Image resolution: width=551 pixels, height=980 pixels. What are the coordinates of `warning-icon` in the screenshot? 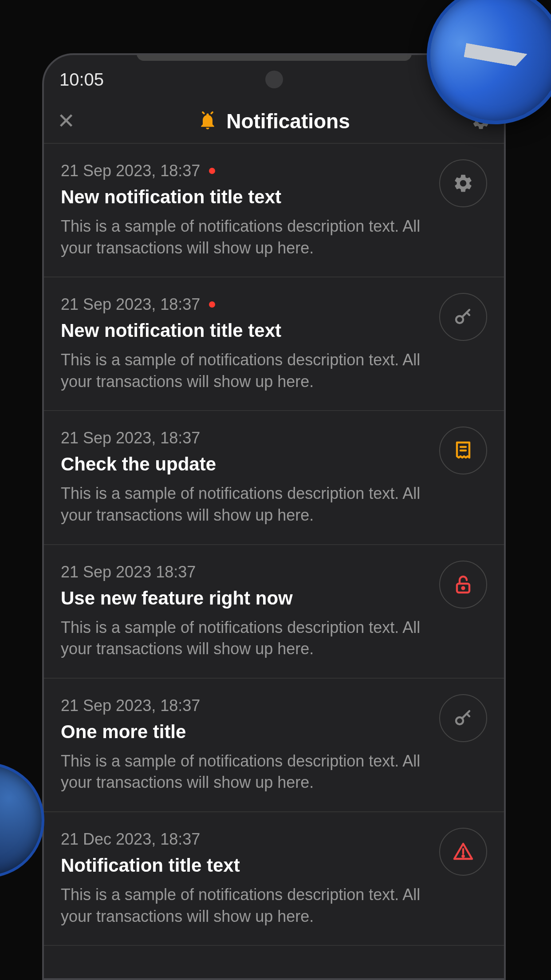 It's located at (463, 852).